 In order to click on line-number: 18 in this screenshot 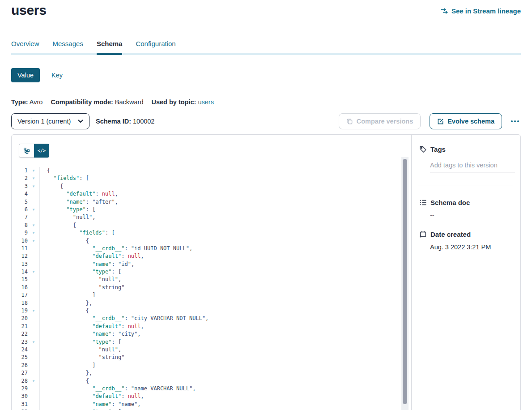, I will do `click(20, 303)`.